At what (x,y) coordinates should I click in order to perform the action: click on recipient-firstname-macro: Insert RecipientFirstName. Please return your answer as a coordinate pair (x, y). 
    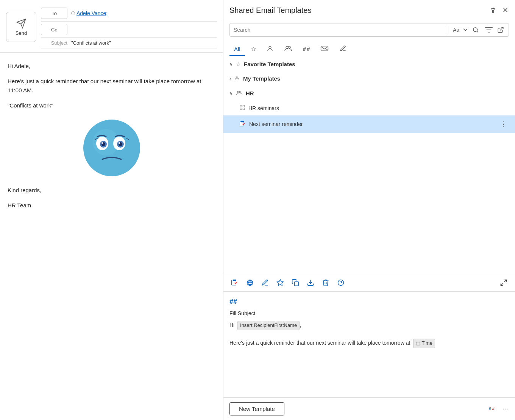
    Looking at the image, I should click on (268, 325).